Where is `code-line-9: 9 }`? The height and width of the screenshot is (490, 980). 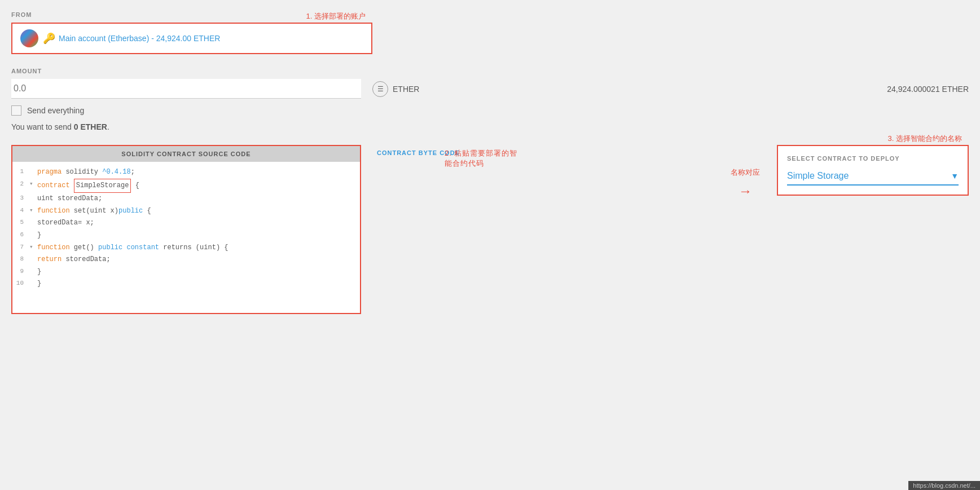 code-line-9: 9 } is located at coordinates (186, 272).